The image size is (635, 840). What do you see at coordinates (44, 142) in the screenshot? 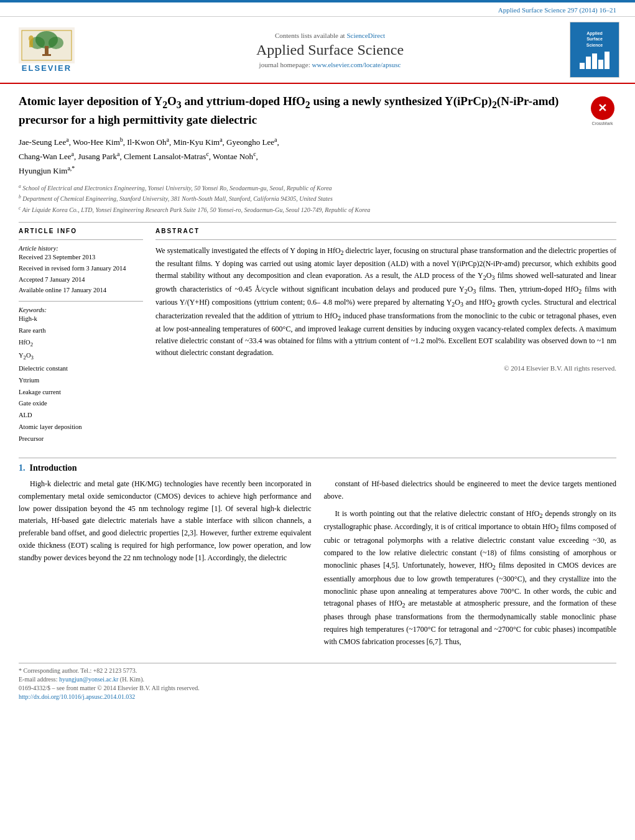
I see `author-1: Jae-Seung Leea` at bounding box center [44, 142].